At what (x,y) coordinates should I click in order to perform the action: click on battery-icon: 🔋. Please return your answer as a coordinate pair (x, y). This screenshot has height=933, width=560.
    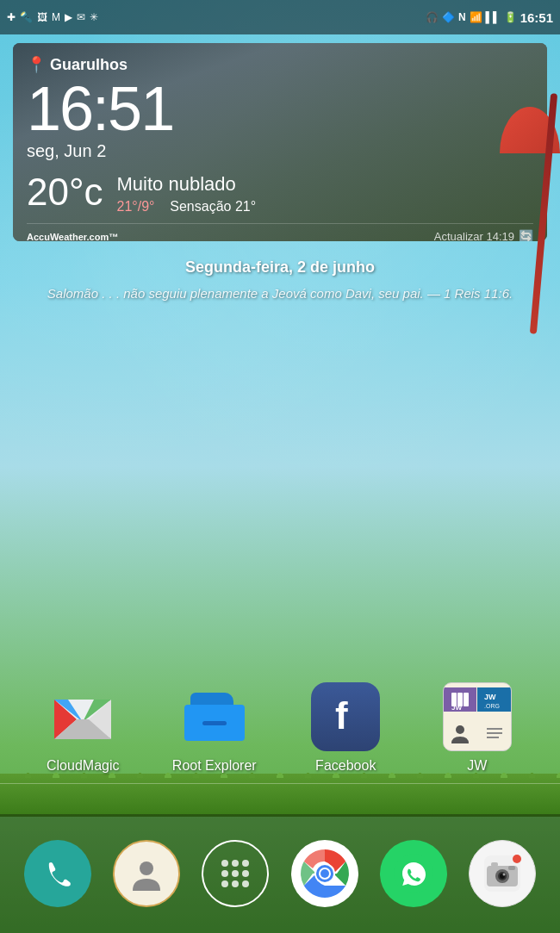
    Looking at the image, I should click on (510, 17).